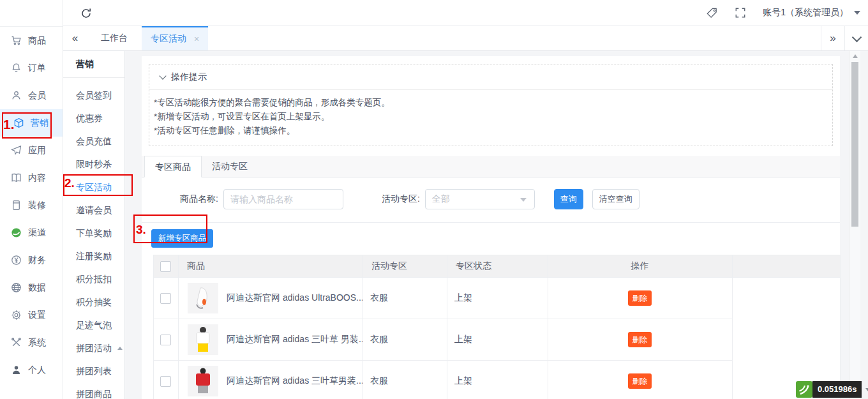  I want to click on panel-icon, so click(17, 206).